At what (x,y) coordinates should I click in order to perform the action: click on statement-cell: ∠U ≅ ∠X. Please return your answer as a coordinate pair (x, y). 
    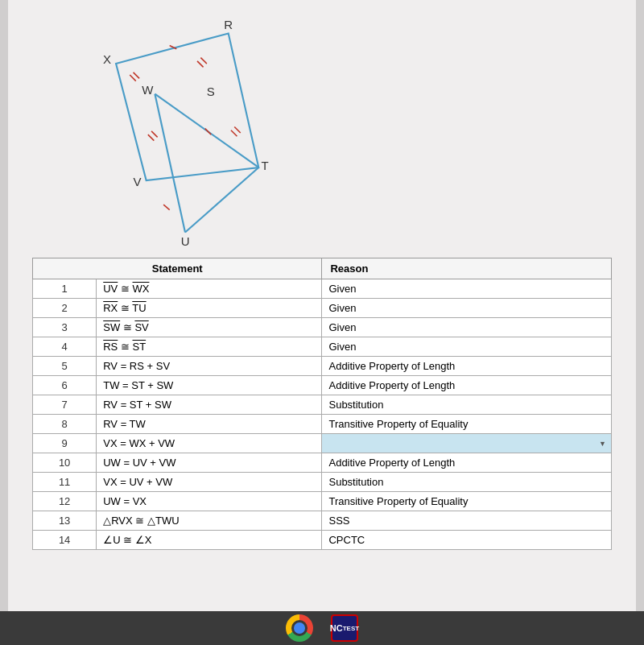
    Looking at the image, I should click on (209, 540).